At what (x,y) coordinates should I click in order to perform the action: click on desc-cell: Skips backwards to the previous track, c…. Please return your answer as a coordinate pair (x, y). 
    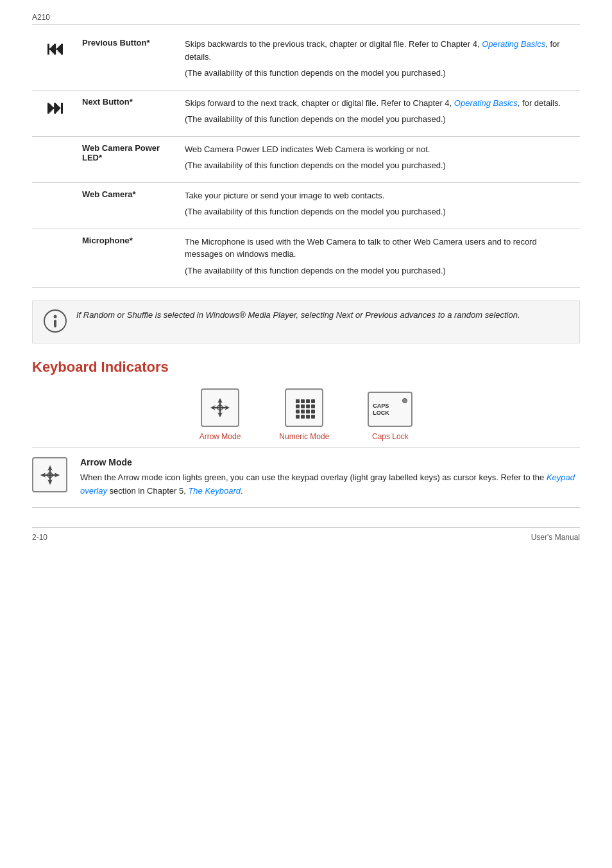
    Looking at the image, I should click on (380, 60).